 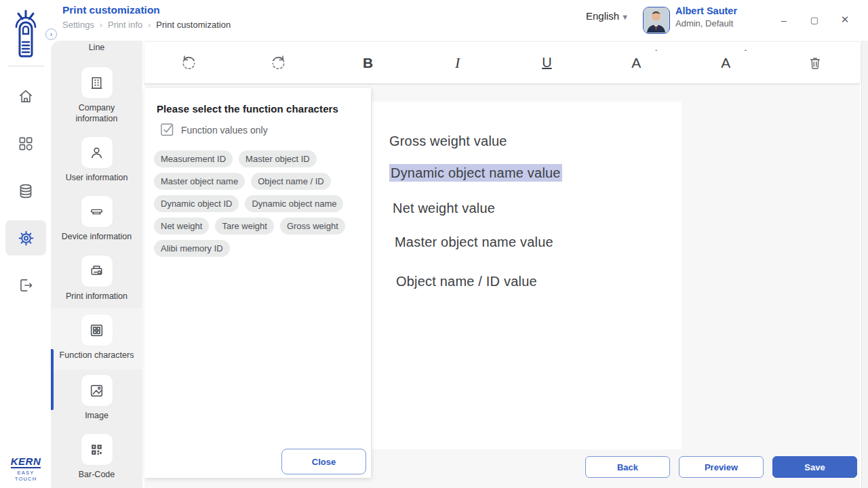 I want to click on chip-master-object-id: Master object ID, so click(x=278, y=159).